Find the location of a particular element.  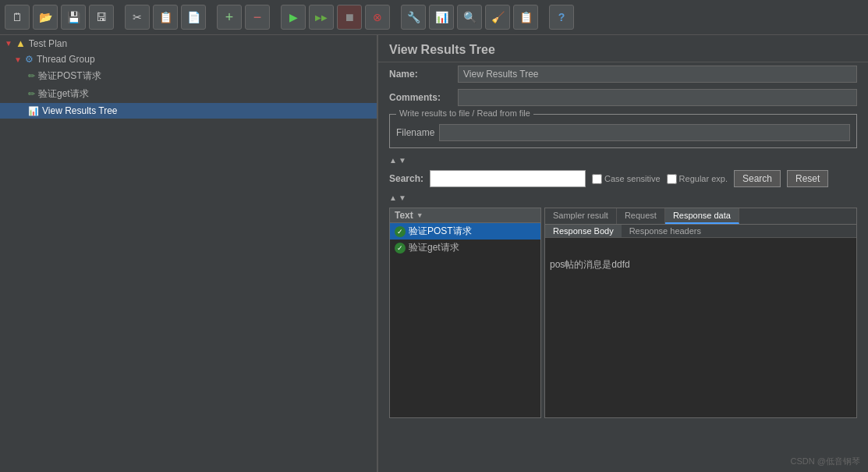

collapse-arrow2-up-icon: ▲ is located at coordinates (393, 198).